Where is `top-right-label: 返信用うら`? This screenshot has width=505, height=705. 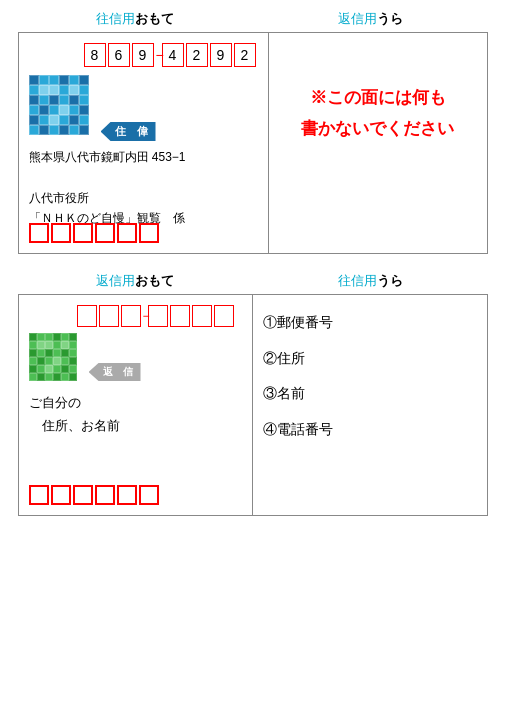 top-right-label: 返信用うら is located at coordinates (370, 19).